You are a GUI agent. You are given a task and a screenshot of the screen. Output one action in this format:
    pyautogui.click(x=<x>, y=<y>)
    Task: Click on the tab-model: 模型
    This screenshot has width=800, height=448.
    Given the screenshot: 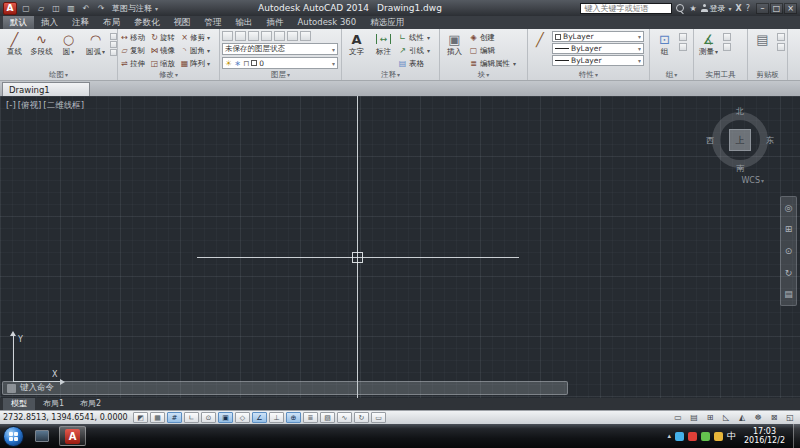 What is the action you would take?
    pyautogui.click(x=19, y=404)
    